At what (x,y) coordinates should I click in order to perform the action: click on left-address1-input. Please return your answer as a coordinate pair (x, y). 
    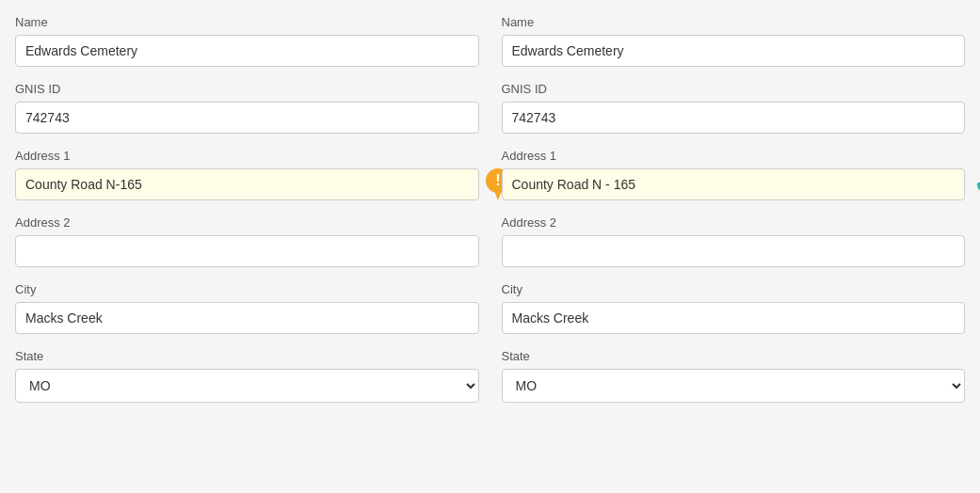
    Looking at the image, I should click on (247, 184).